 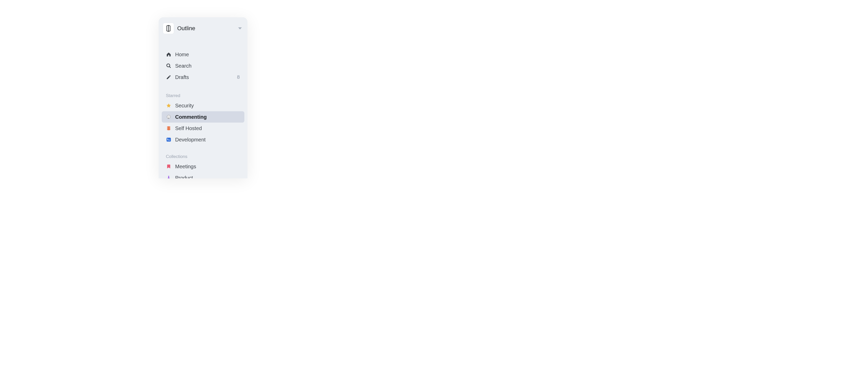 What do you see at coordinates (203, 140) in the screenshot?
I see `starred-item-development: Development` at bounding box center [203, 140].